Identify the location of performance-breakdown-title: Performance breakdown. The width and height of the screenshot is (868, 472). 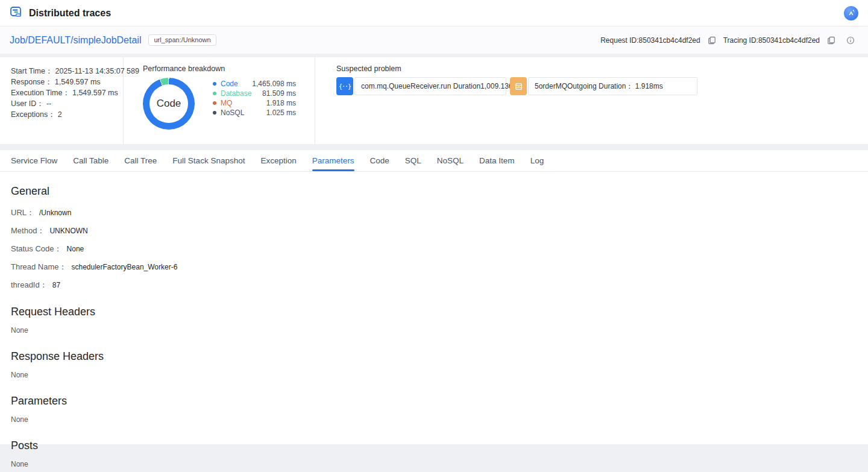
(229, 69).